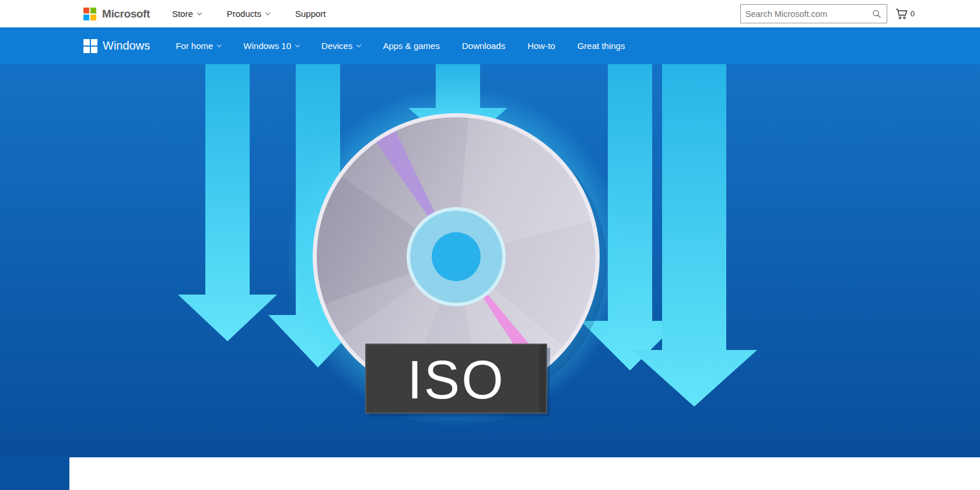 The width and height of the screenshot is (980, 490). Describe the element at coordinates (341, 46) in the screenshot. I see `nav-item-devices: Devices` at that location.